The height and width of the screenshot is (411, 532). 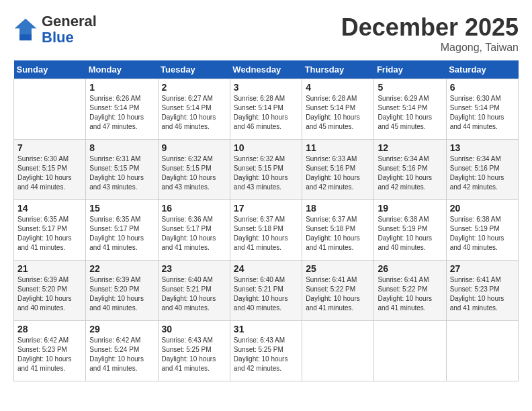 I want to click on calendar-cell: 30Sunrise: 6:43 AM Sunset: 5:25 PM Dayli…, so click(x=193, y=351).